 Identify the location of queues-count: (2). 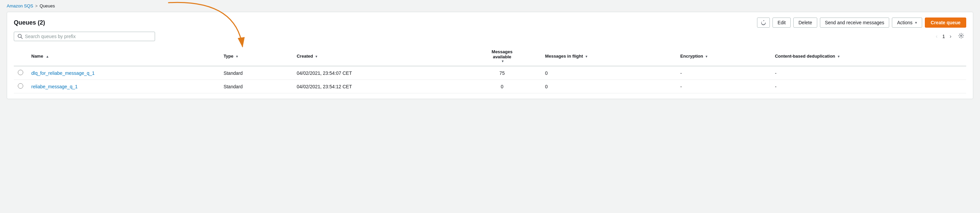
(41, 22).